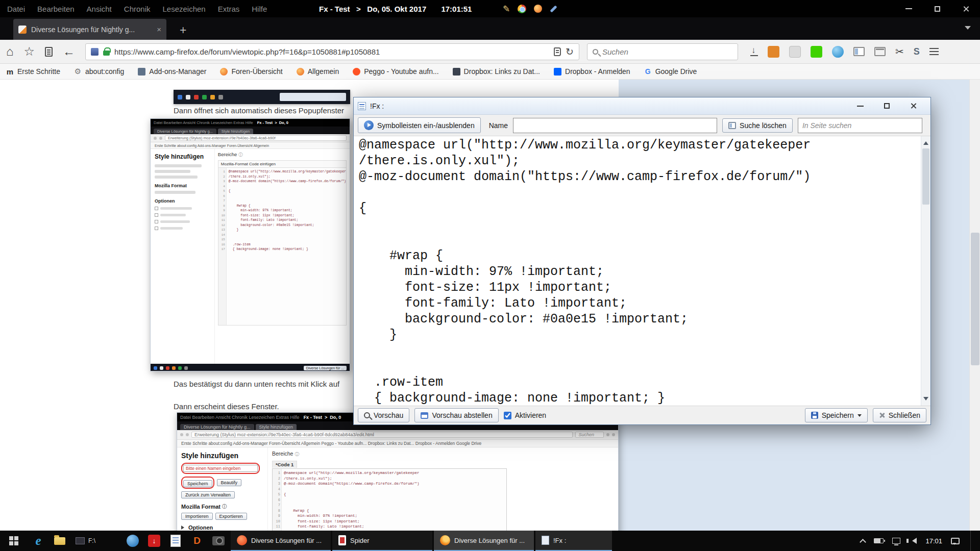 This screenshot has height=551, width=980. Describe the element at coordinates (156, 221) in the screenshot. I see `mini-checkbox` at that location.